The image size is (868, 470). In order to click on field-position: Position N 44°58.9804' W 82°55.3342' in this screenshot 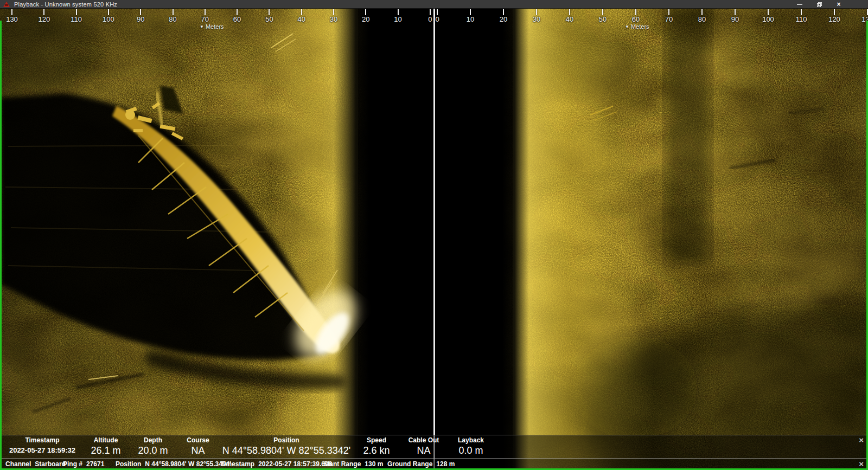, I will do `click(286, 447)`.